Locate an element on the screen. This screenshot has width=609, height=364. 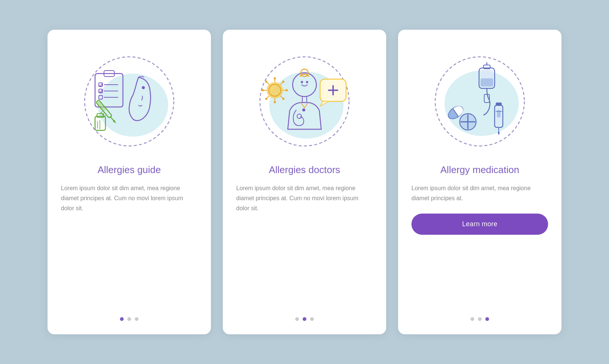
card2-title: Allergies doctors is located at coordinates (304, 170).